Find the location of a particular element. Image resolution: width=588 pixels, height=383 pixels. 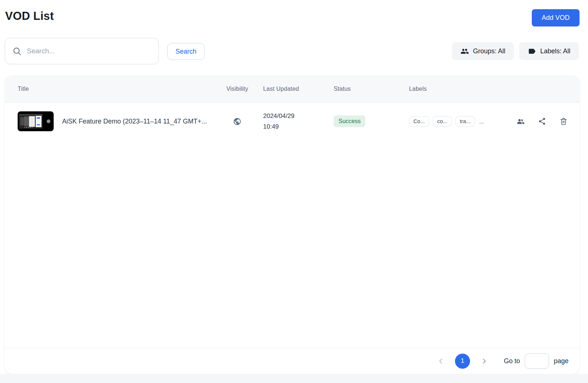

members-icon is located at coordinates (520, 121).